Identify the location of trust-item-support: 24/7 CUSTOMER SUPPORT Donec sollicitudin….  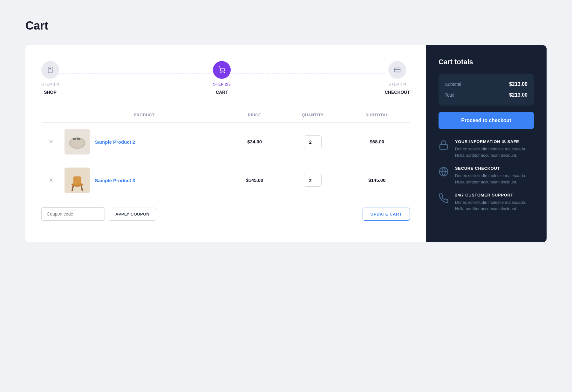
(486, 202).